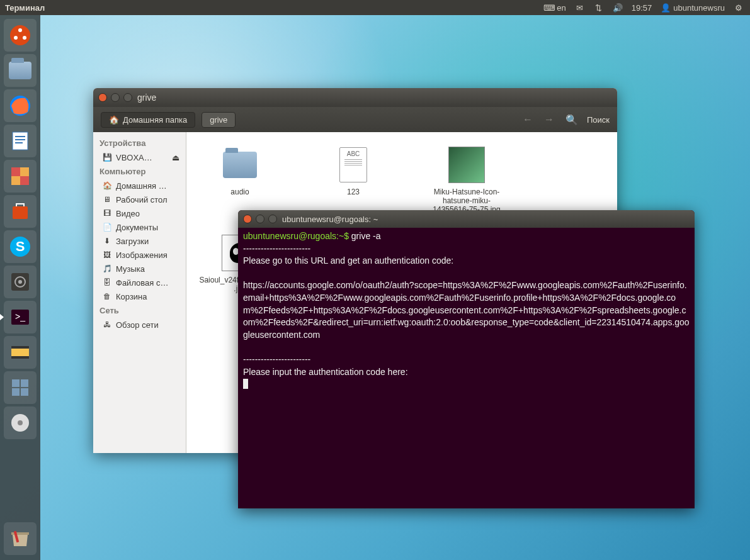 Image resolution: width=750 pixels, height=560 pixels. What do you see at coordinates (147, 98) in the screenshot?
I see `fm-window-title: grive` at bounding box center [147, 98].